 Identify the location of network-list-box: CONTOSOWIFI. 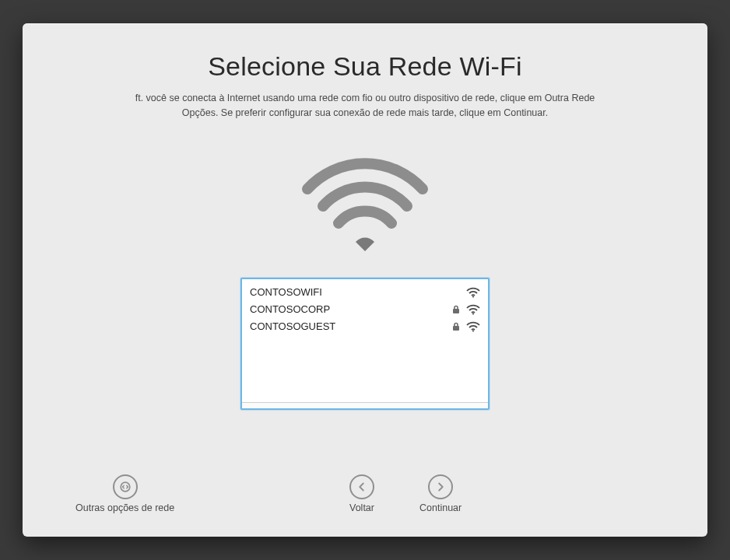
(365, 344).